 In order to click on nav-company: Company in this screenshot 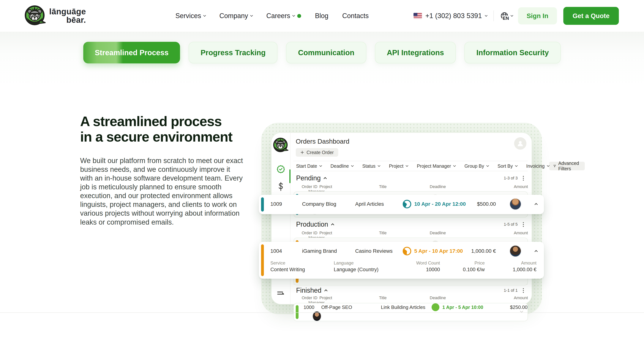, I will do `click(236, 16)`.